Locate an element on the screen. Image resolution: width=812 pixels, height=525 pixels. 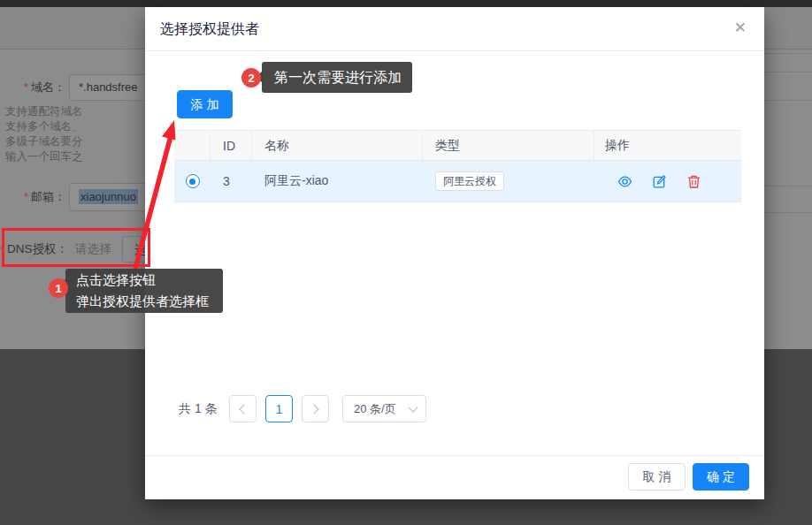
next-page-button is located at coordinates (315, 408).